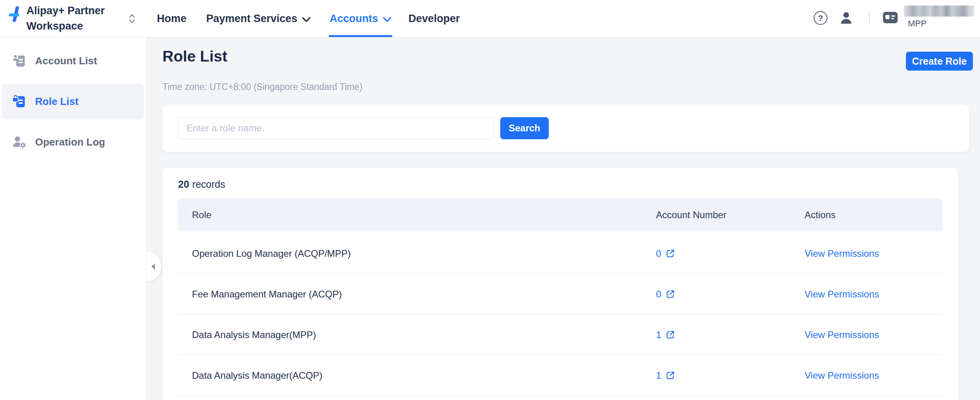 This screenshot has width=980, height=400. I want to click on nav-item-accounts: Accounts, so click(360, 19).